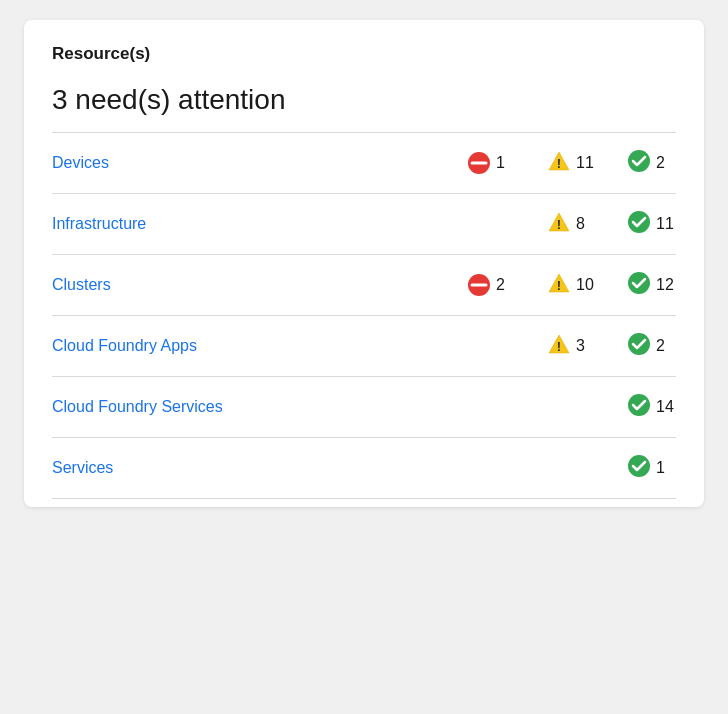 The height and width of the screenshot is (714, 728). What do you see at coordinates (586, 285) in the screenshot?
I see `warning-count: 10` at bounding box center [586, 285].